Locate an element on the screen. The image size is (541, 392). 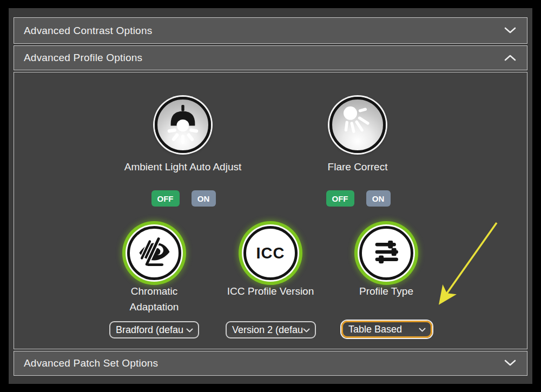
profile-type-label: Profile Type is located at coordinates (386, 291).